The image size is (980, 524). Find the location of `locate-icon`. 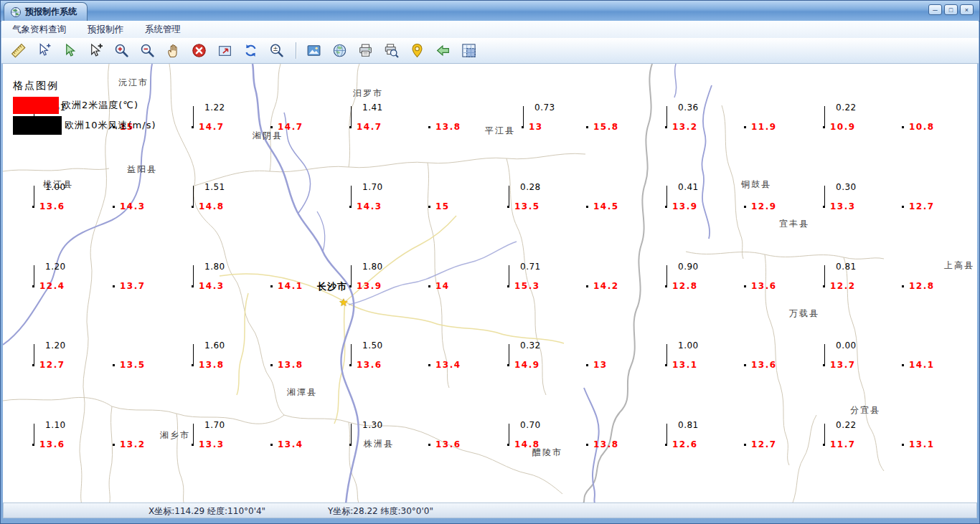

locate-icon is located at coordinates (418, 51).